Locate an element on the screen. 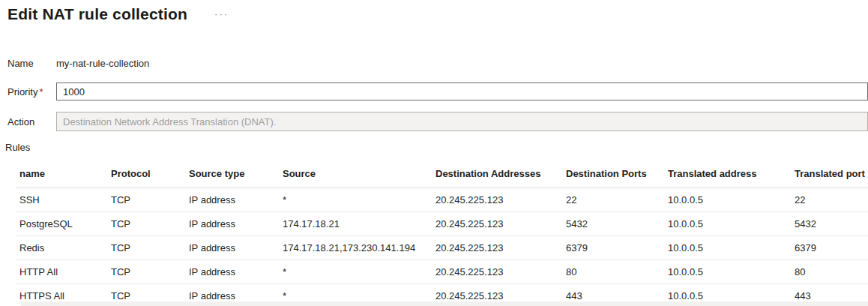 This screenshot has height=306, width=868. cell-source: 174.17.18.21 is located at coordinates (355, 224).